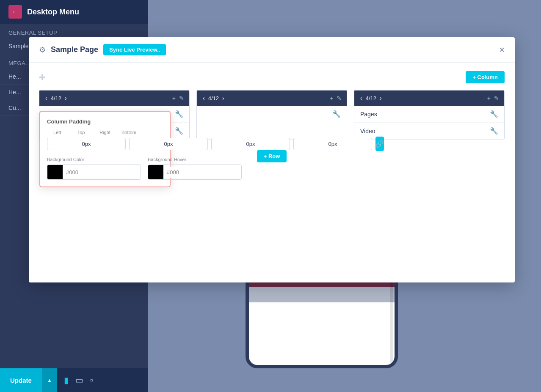 Image resolution: width=541 pixels, height=392 pixels. I want to click on bg-color-hex-input, so click(102, 173).